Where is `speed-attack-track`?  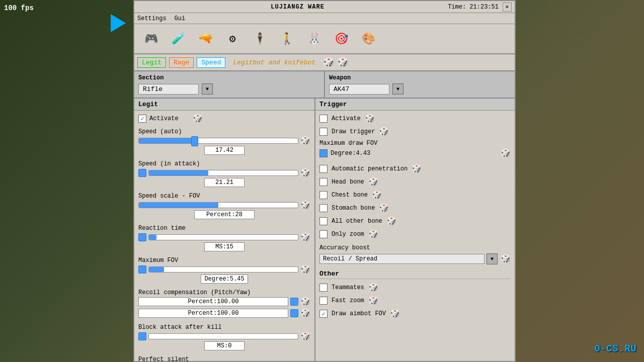
speed-attack-track is located at coordinates (223, 173).